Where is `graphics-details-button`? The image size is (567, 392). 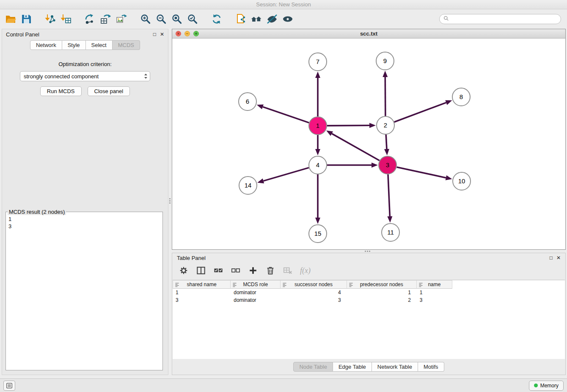 graphics-details-button is located at coordinates (272, 19).